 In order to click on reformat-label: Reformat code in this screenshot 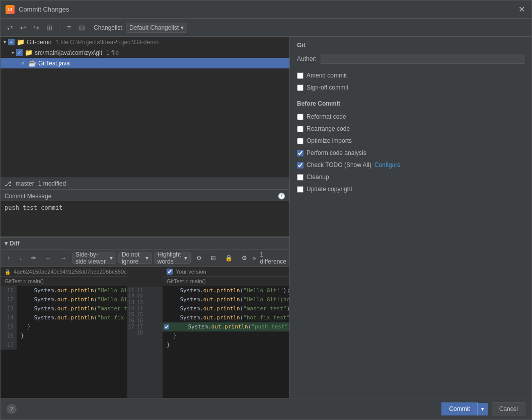, I will do `click(326, 117)`.